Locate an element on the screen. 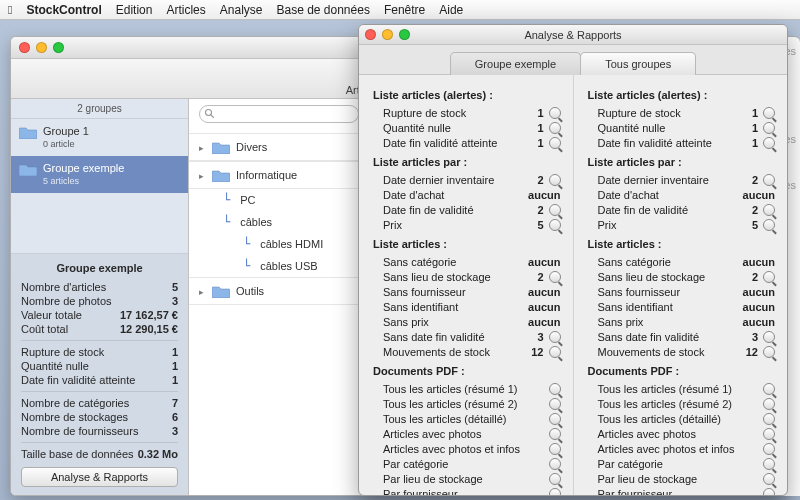 The image size is (800, 500). info-row: Coût total12 290,15 € is located at coordinates (100, 329).